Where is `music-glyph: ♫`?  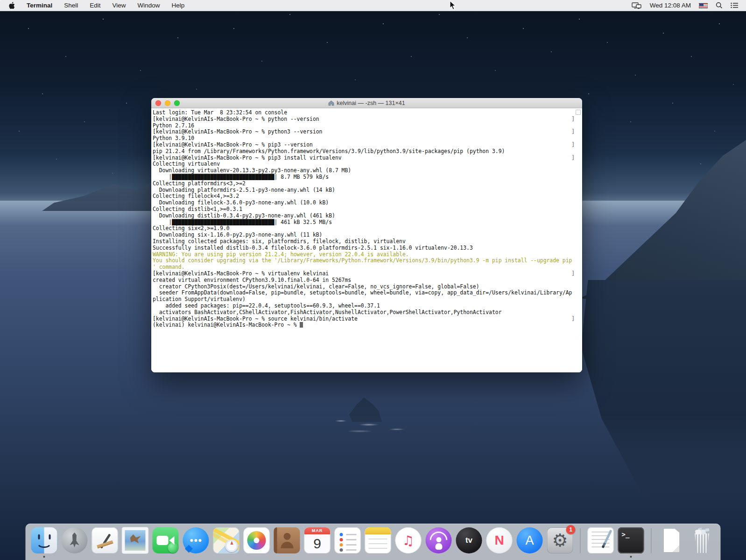
music-glyph: ♫ is located at coordinates (408, 540).